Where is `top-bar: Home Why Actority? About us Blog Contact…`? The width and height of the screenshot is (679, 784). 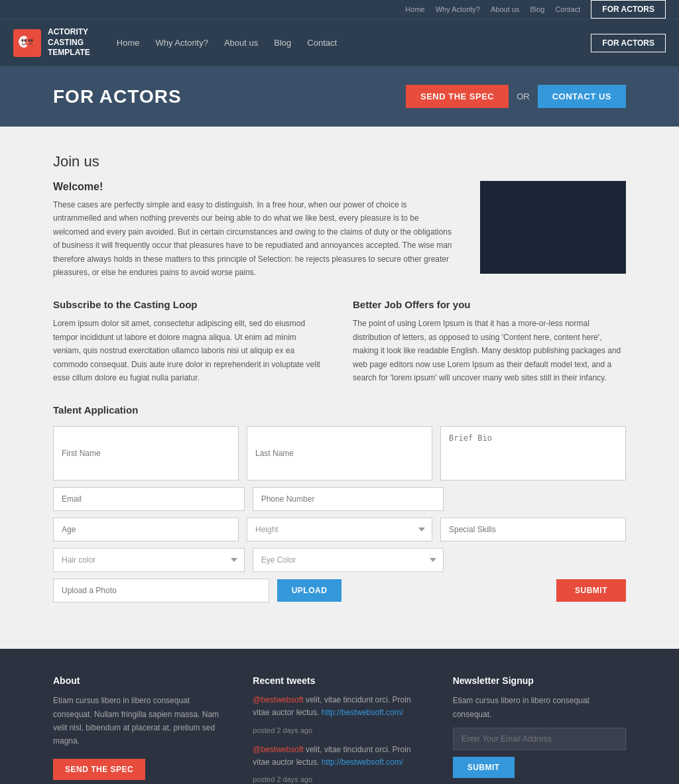 top-bar: Home Why Actority? About us Blog Contact… is located at coordinates (340, 9).